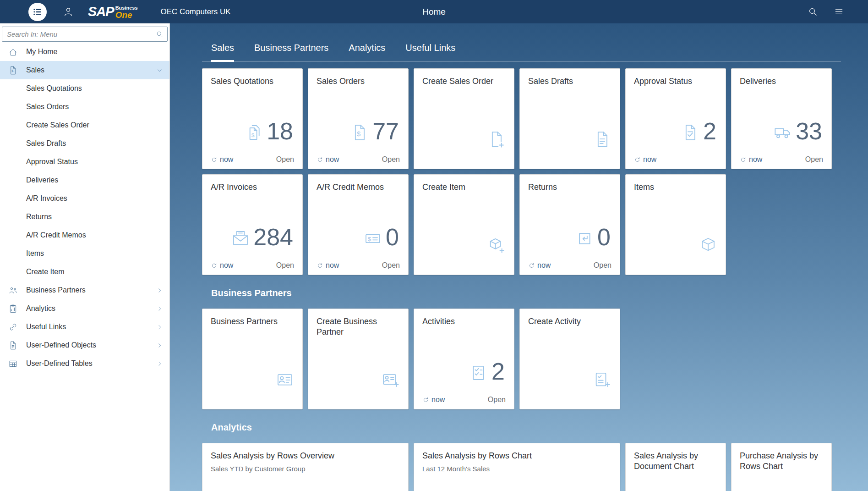 This screenshot has height=491, width=868. Describe the element at coordinates (85, 272) in the screenshot. I see `sidebar-item-create-item: Create Item` at that location.